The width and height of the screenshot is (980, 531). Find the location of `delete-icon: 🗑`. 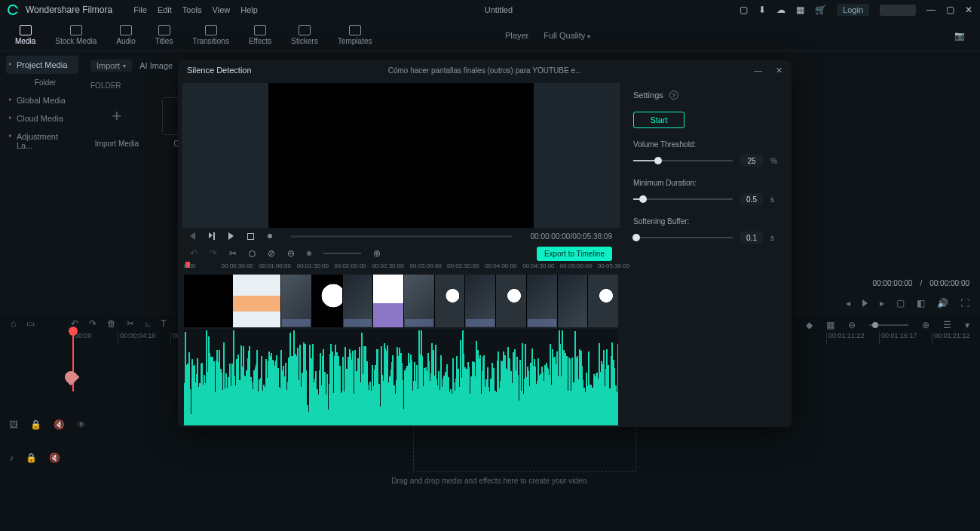

delete-icon: 🗑 is located at coordinates (112, 324).